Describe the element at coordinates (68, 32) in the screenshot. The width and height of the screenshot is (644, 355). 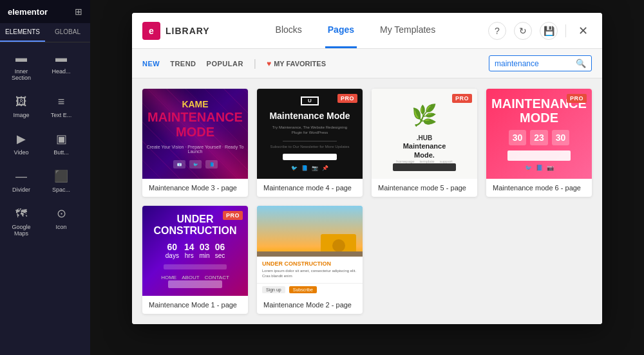
I see `sidebar-tab-global: GLOBAL` at that location.